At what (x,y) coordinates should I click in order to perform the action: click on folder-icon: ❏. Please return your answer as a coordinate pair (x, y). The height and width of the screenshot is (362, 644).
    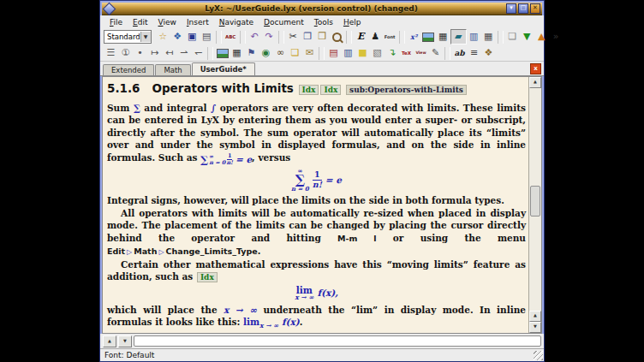
    Looking at the image, I should click on (295, 53).